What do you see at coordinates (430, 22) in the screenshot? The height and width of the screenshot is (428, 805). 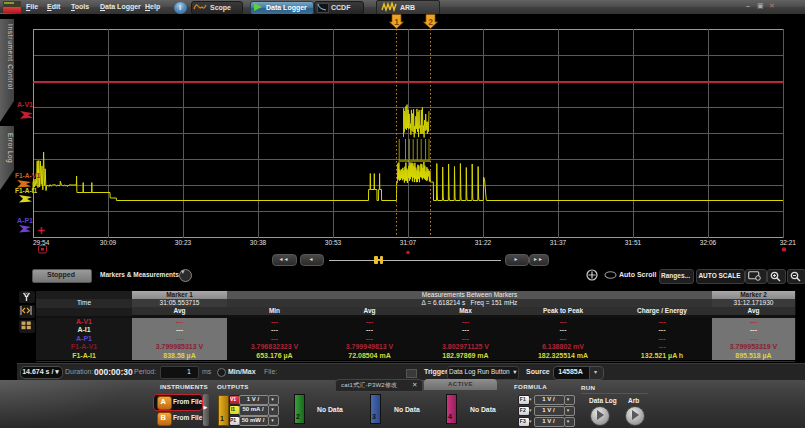 I see `svg-text: 2` at bounding box center [430, 22].